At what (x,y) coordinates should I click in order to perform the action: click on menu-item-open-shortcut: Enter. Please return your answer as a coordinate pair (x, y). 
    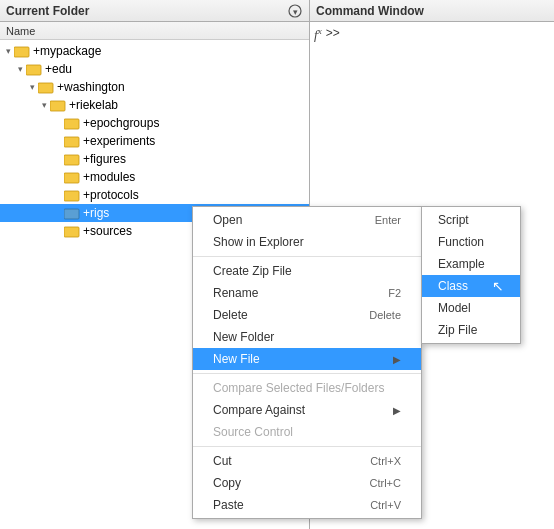
    Looking at the image, I should click on (388, 220).